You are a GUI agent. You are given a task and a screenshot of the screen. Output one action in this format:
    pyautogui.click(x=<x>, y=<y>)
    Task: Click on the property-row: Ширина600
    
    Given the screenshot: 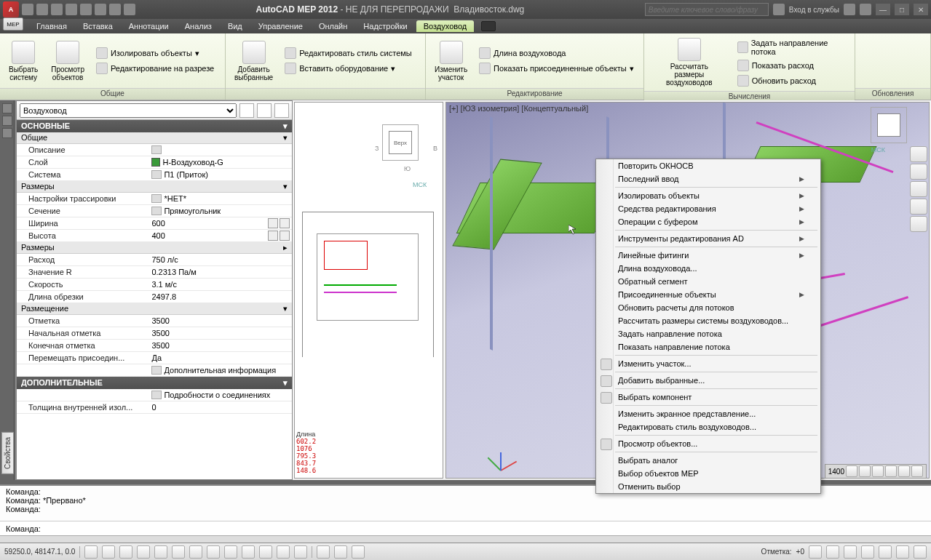 What is the action you would take?
    pyautogui.click(x=154, y=224)
    